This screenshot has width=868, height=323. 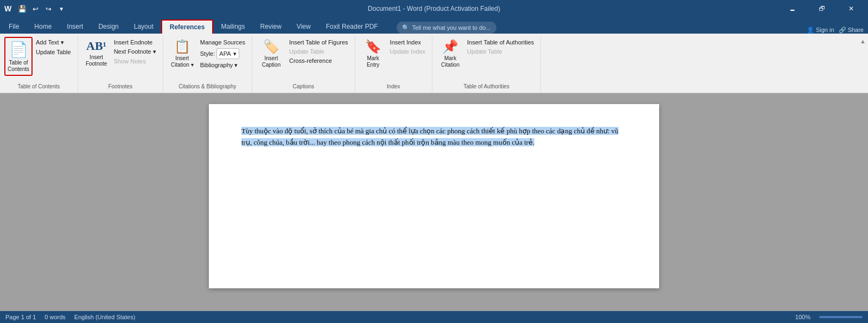 What do you see at coordinates (408, 51) in the screenshot?
I see `update-index-button: Update Index` at bounding box center [408, 51].